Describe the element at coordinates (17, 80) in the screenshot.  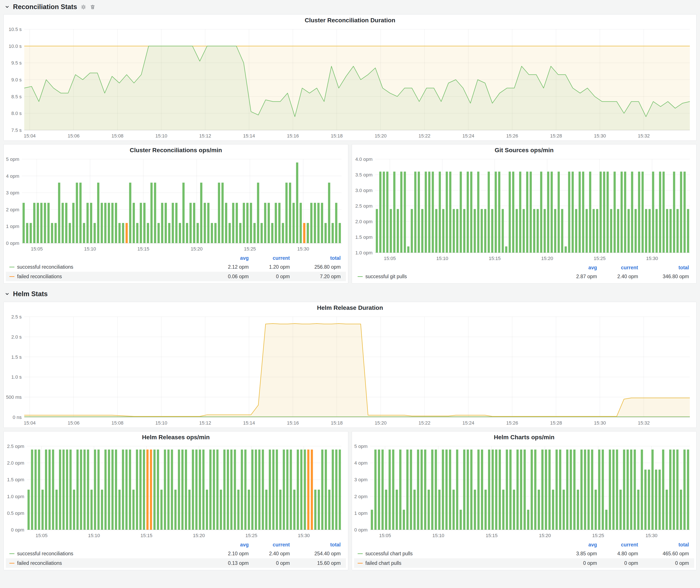
I see `y-tick-label: 9.0 s` at that location.